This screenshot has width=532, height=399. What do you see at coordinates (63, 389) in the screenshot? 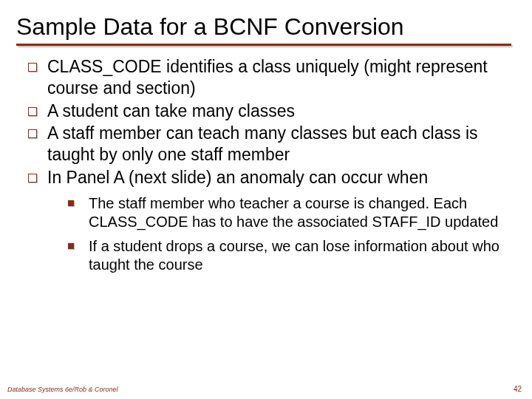
I see `footer-source: Database Systems 6e/Rob & Coronel` at bounding box center [63, 389].